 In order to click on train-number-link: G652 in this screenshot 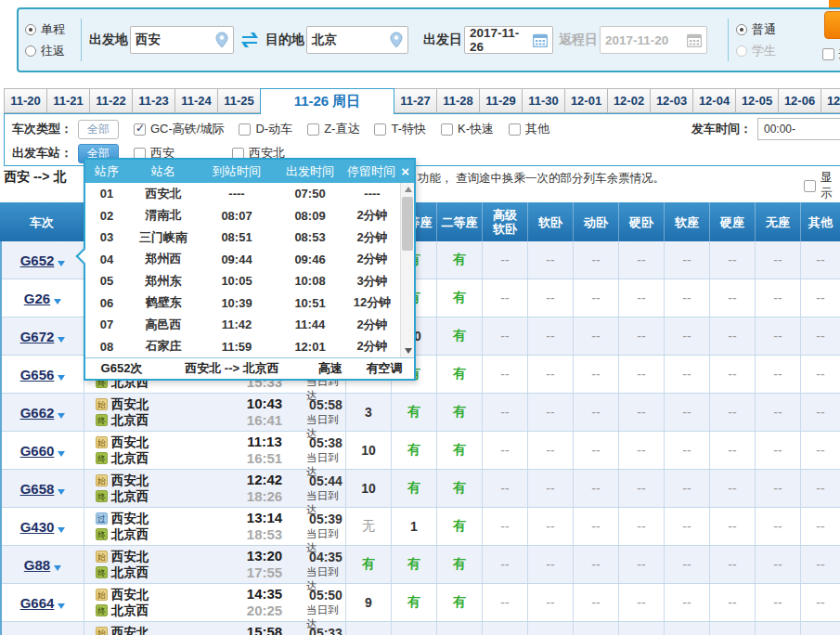, I will do `click(37, 260)`.